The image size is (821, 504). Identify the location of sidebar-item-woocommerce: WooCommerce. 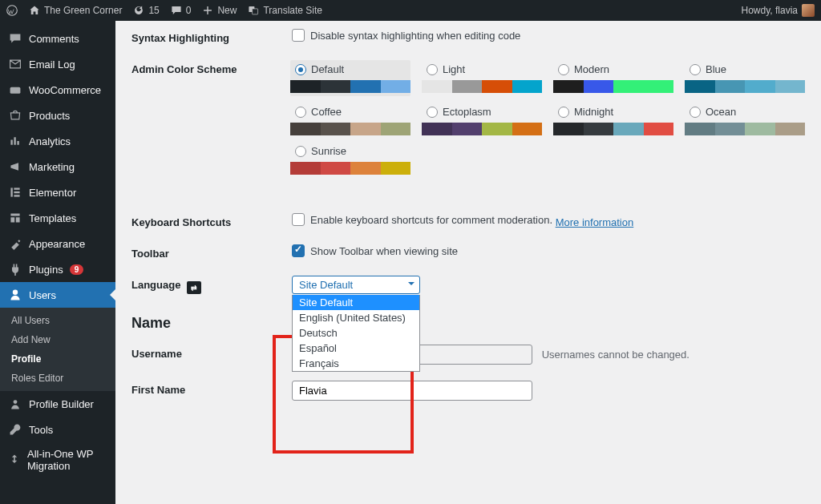
(58, 90).